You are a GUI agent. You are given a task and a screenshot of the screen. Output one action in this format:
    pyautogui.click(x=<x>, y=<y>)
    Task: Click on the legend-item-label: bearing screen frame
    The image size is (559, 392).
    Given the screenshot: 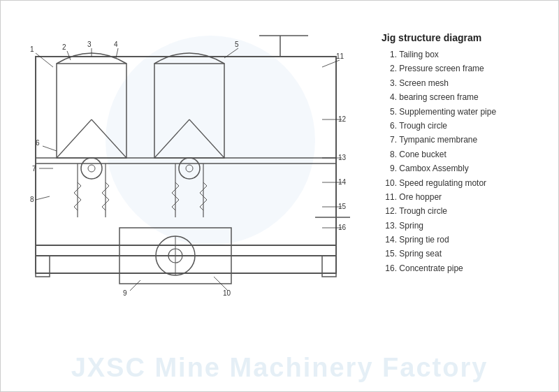 What is the action you would take?
    pyautogui.click(x=439, y=97)
    